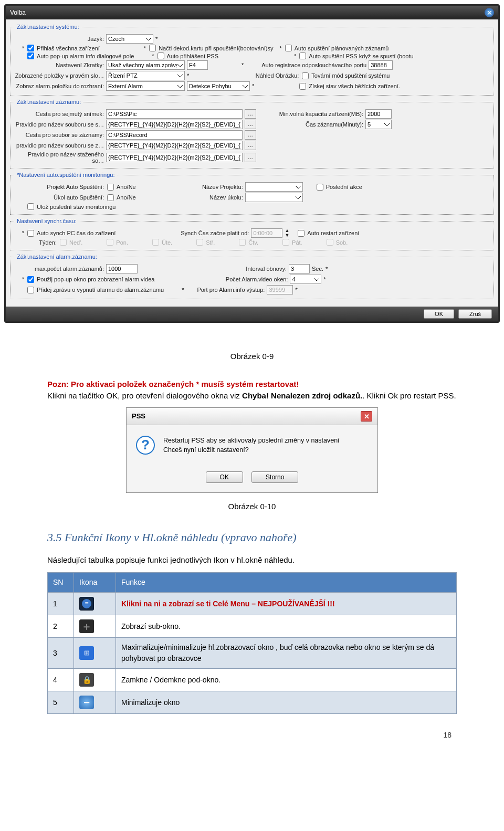  I want to click on rizeniPTZ-select: Řízení PTZ, so click(145, 76).